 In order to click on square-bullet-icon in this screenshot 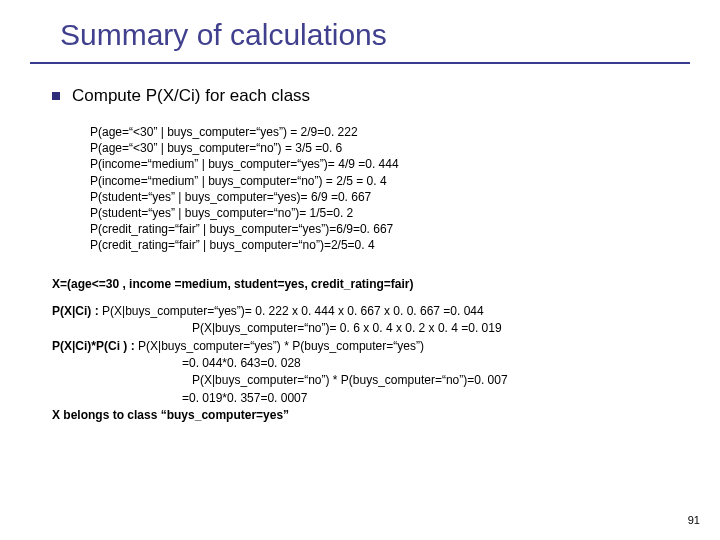, I will do `click(56, 96)`.